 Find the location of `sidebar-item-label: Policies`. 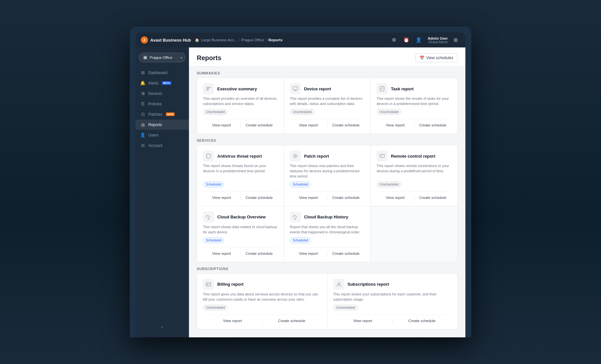

sidebar-item-label: Policies is located at coordinates (155, 104).